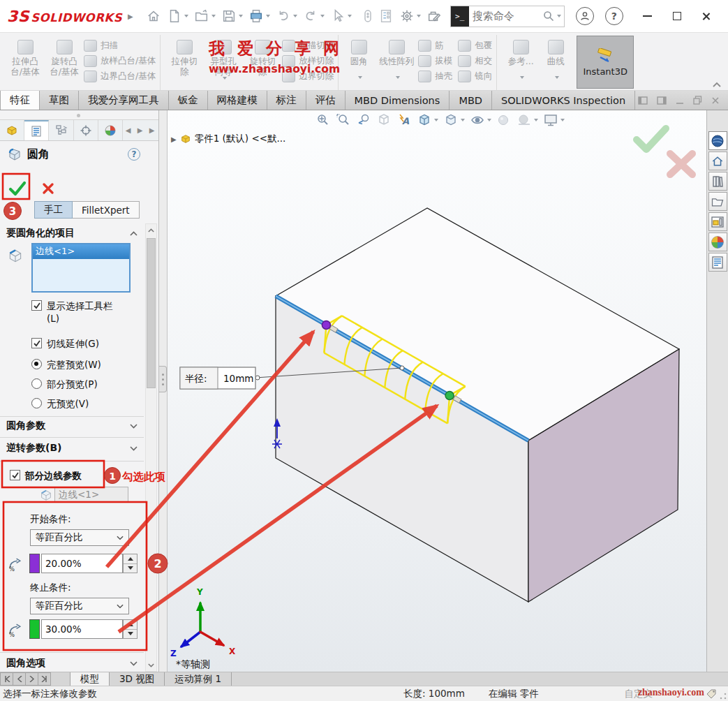 This screenshot has width=728, height=701. I want to click on view-orientation-caret, so click(436, 120).